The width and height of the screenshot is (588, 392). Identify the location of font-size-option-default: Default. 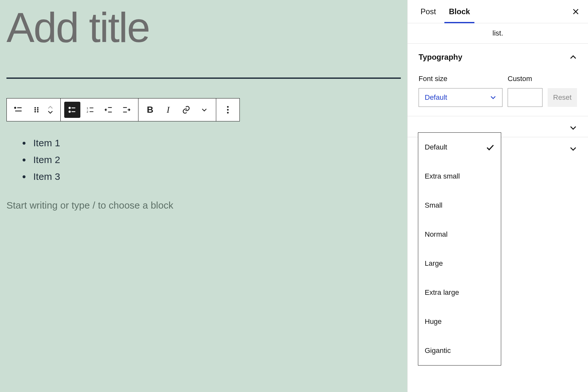
(460, 147).